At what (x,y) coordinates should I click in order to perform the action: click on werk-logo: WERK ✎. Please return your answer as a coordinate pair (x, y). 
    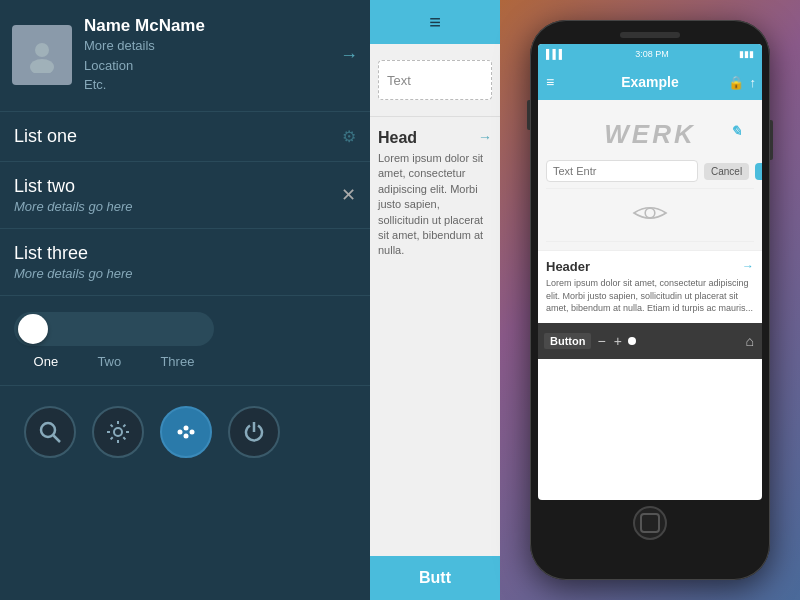
    Looking at the image, I should click on (650, 131).